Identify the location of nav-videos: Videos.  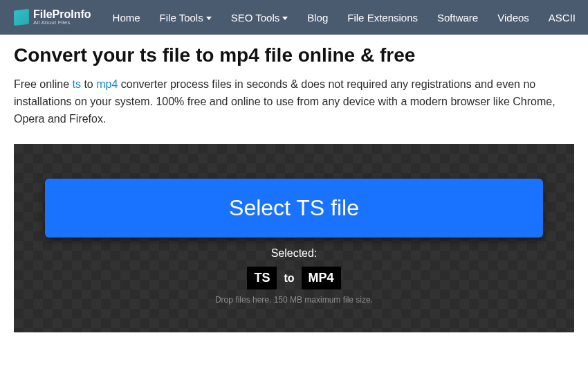
(513, 18).